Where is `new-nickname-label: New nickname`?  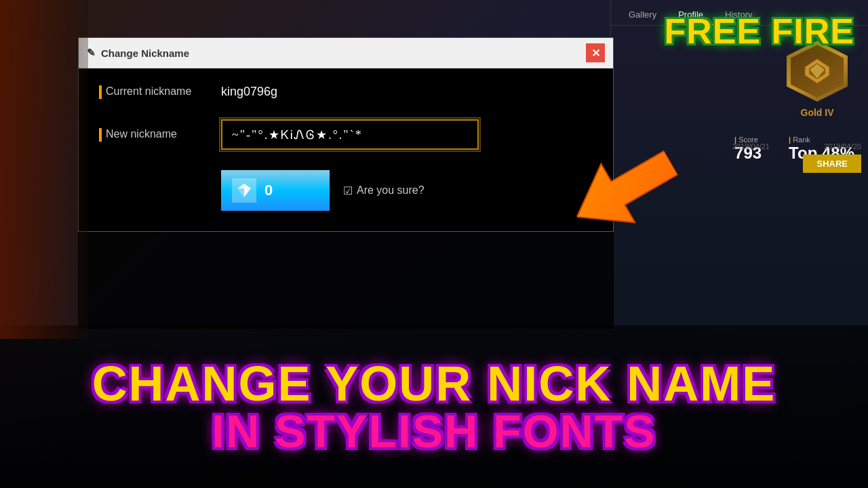
new-nickname-label: New nickname is located at coordinates (141, 134).